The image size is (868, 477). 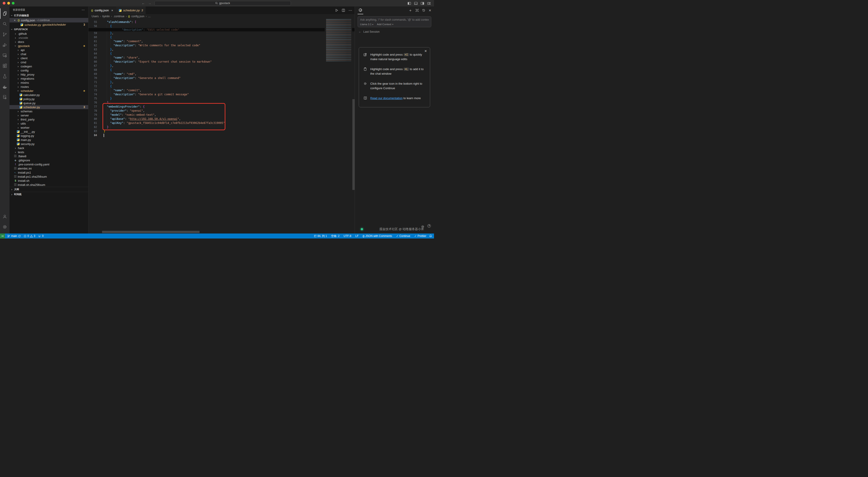 I want to click on remote-indicator: ><, so click(x=3, y=236).